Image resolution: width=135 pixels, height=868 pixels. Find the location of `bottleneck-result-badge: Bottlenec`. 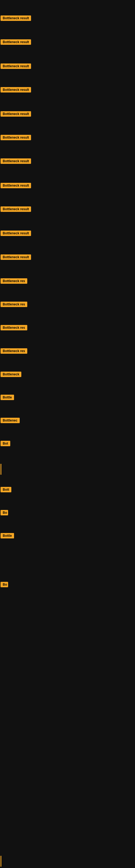

bottleneck-result-badge: Bottlenec is located at coordinates (10, 421).